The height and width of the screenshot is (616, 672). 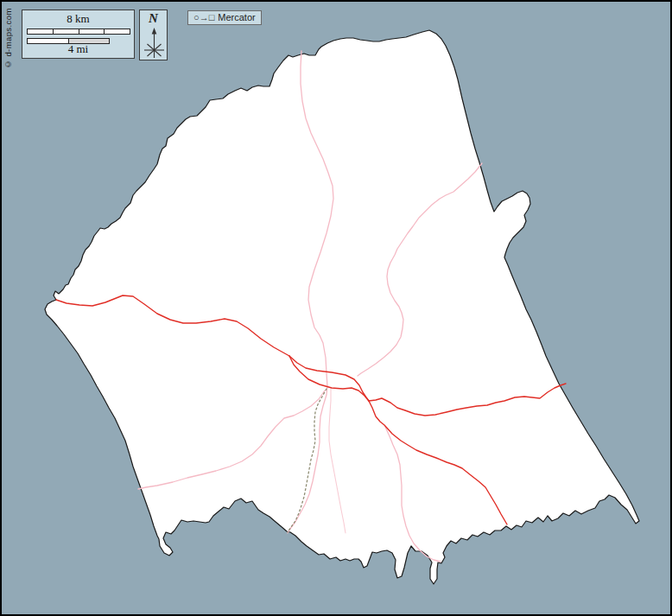 I want to click on copyright-watermark: © d-maps.com, so click(x=9, y=39).